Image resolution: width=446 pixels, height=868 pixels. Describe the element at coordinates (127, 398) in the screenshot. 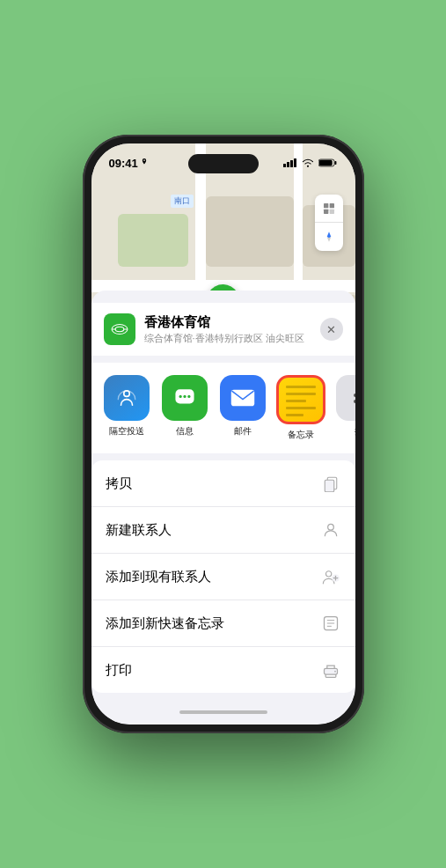

I see `airdrop-icon` at that location.